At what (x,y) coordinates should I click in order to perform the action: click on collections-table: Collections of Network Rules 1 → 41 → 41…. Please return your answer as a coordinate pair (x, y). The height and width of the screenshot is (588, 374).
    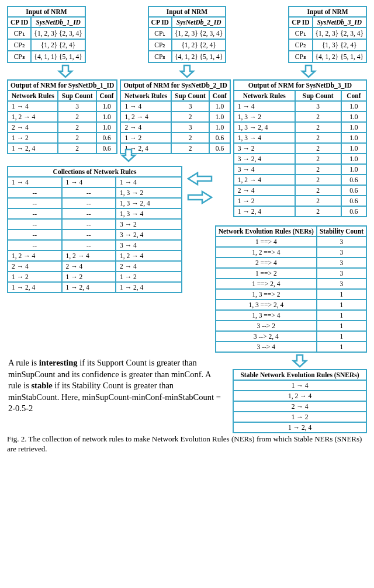
    Looking at the image, I should click on (95, 229).